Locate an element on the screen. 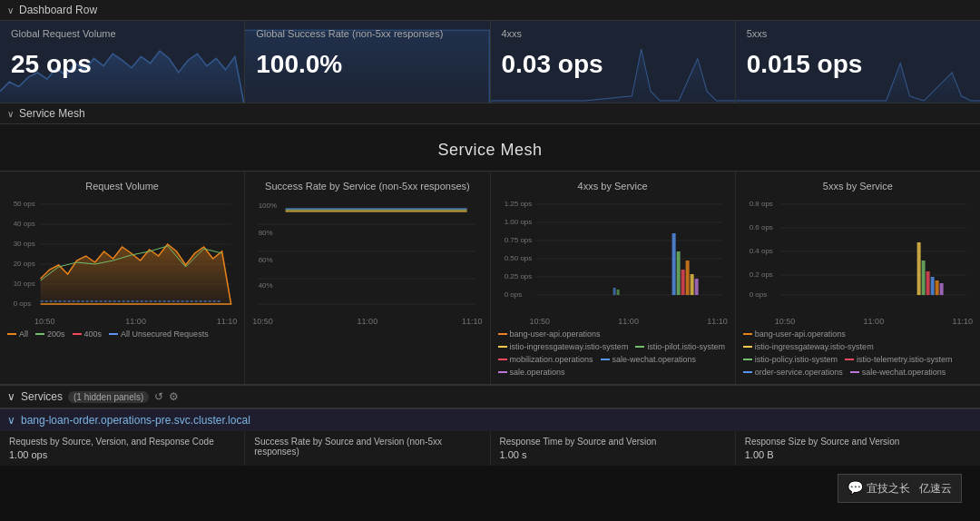 Image resolution: width=980 pixels, height=521 pixels. chart-x-labels-1: 10:5011:0011:10 is located at coordinates (367, 321).